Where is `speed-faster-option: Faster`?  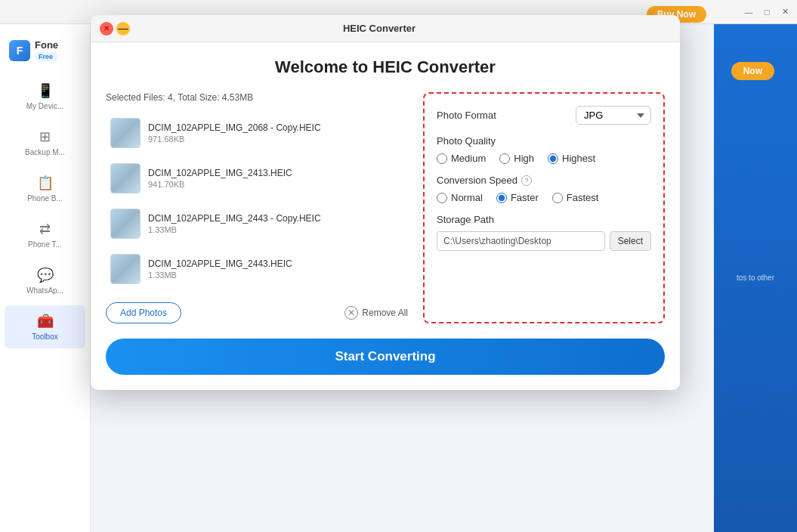 speed-faster-option: Faster is located at coordinates (517, 198).